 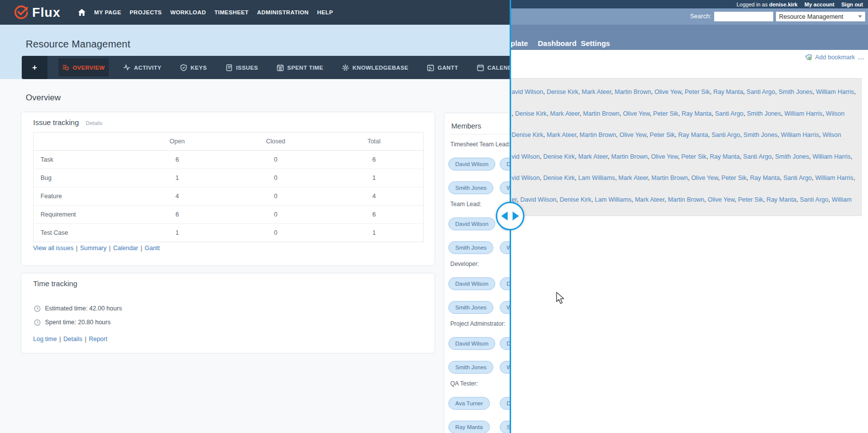 What do you see at coordinates (177, 215) in the screenshot?
I see `open-count: 6` at bounding box center [177, 215].